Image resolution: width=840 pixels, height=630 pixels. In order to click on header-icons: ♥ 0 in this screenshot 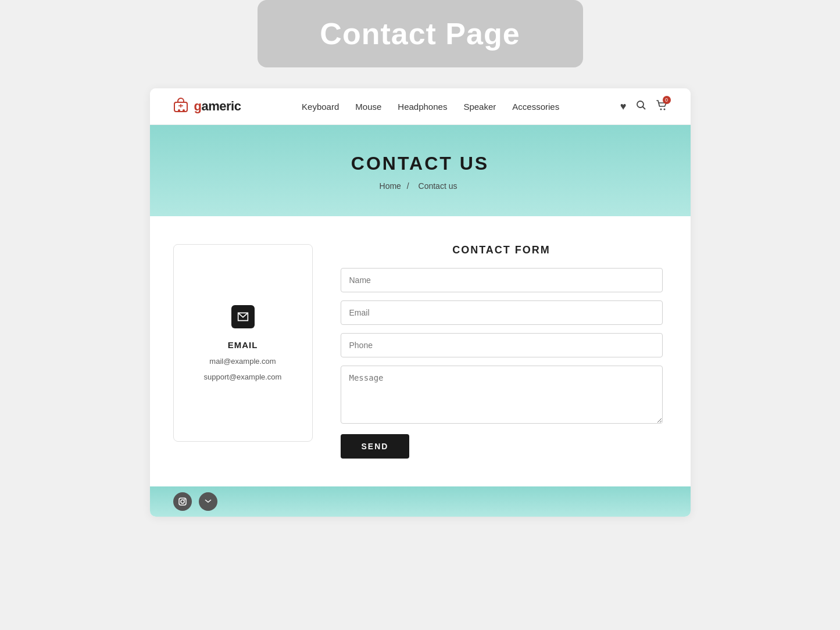, I will do `click(644, 107)`.